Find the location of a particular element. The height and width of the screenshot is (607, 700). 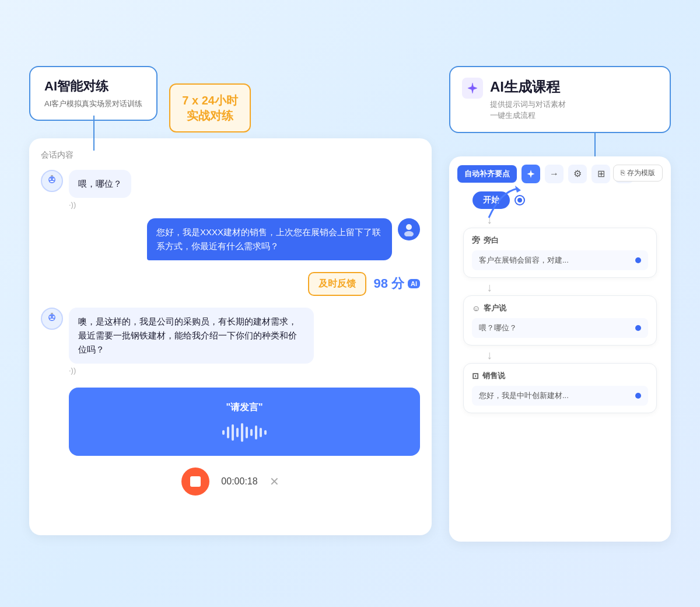

score-value: 98 分 is located at coordinates (388, 284).